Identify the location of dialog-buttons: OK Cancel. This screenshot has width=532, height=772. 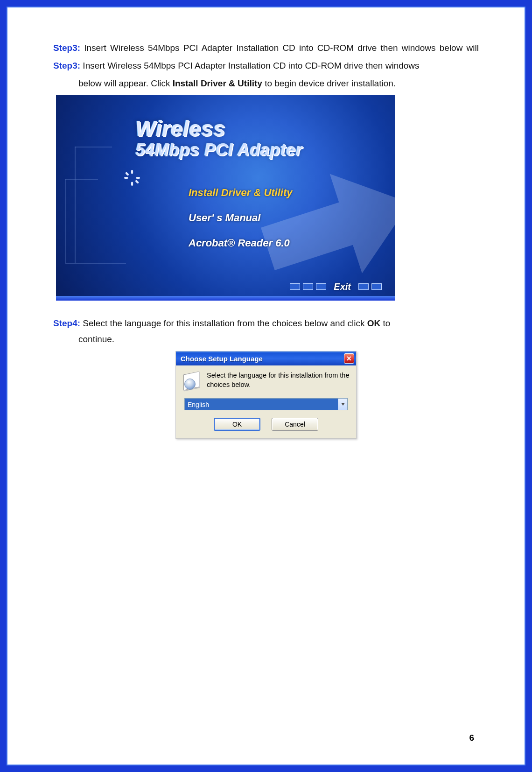
(266, 425).